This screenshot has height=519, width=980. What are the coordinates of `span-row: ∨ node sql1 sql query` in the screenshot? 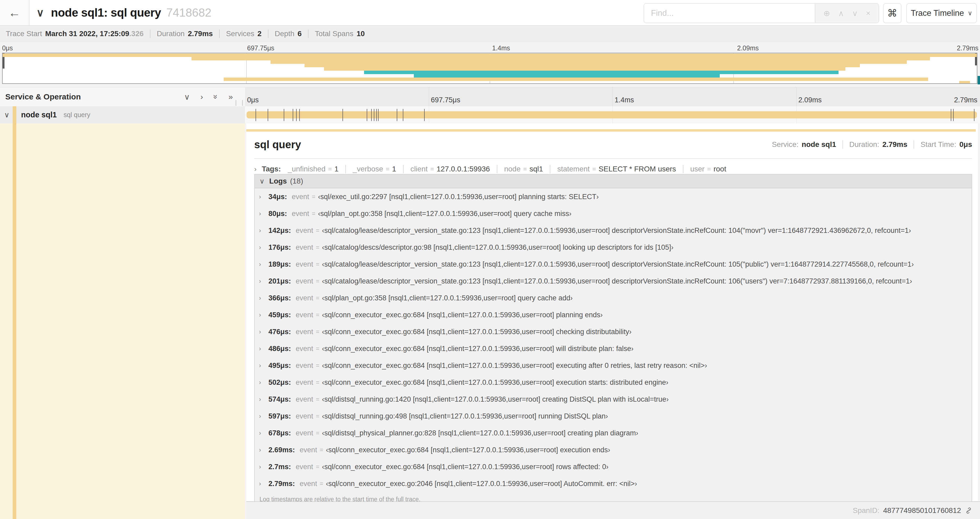 It's located at (490, 115).